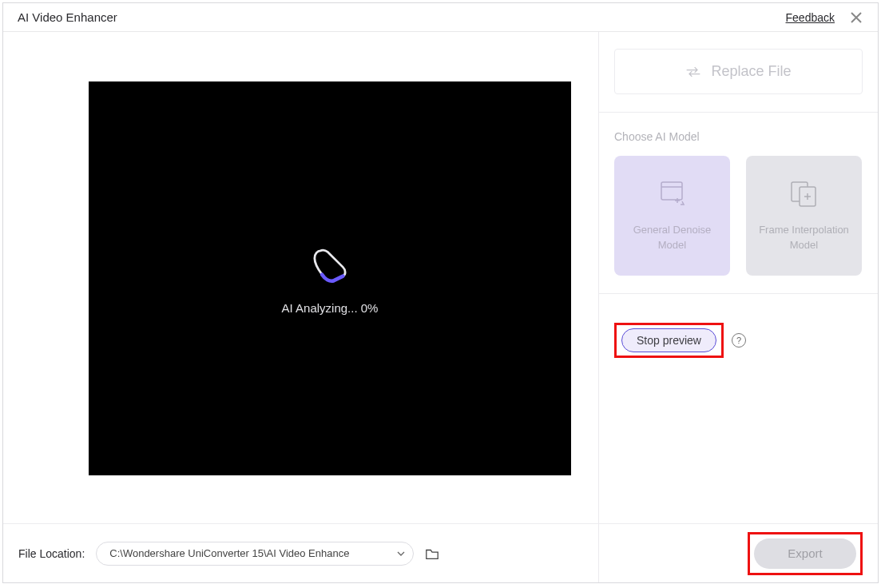 The height and width of the screenshot is (588, 881). What do you see at coordinates (669, 340) in the screenshot?
I see `tutorial-highlight: Stop preview` at bounding box center [669, 340].